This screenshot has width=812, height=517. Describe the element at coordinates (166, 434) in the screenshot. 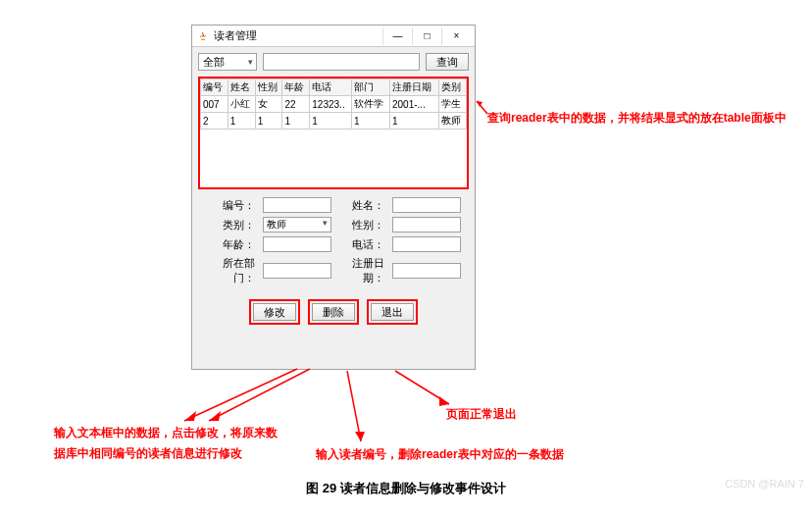

I see `modify-annotation-line1: 输入文本框中的数据，点击修改，将原来数` at that location.